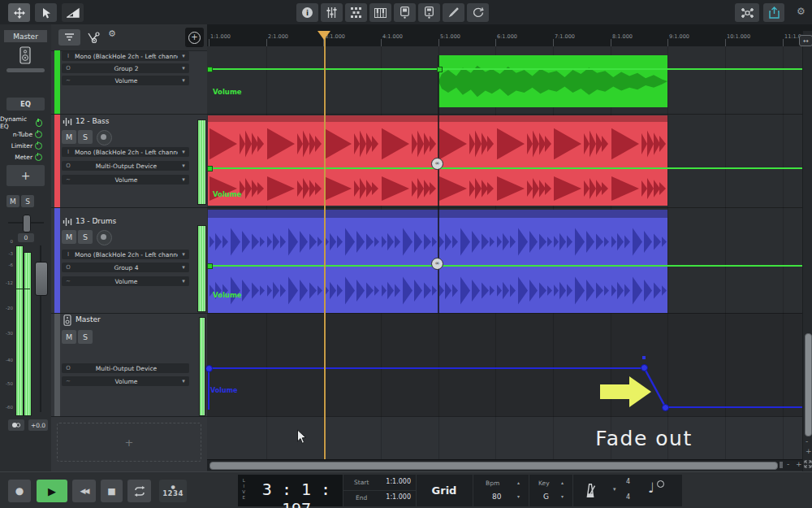  I want to click on track4-automation-row: ~ Volume ▾, so click(125, 381).